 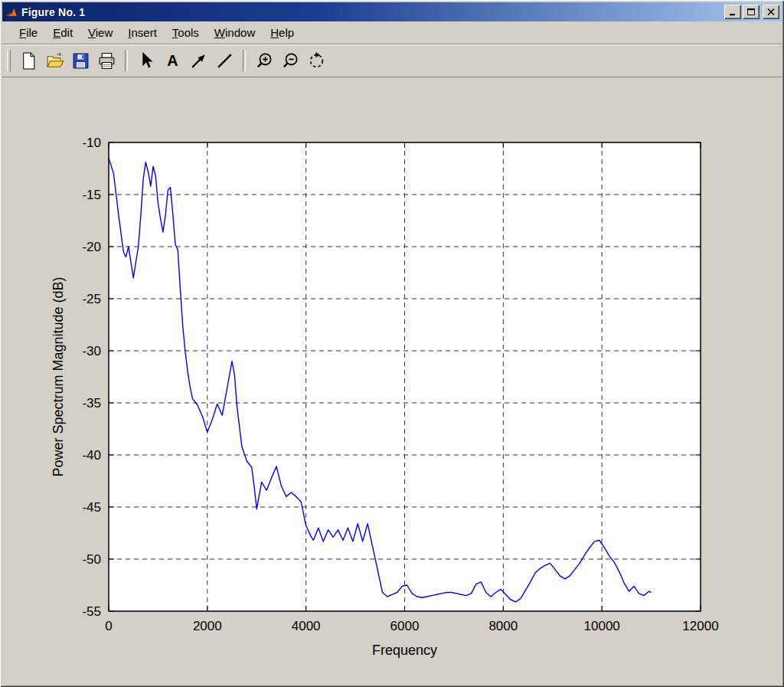 What do you see at coordinates (109, 626) in the screenshot?
I see `x-tick-label: 0` at bounding box center [109, 626].